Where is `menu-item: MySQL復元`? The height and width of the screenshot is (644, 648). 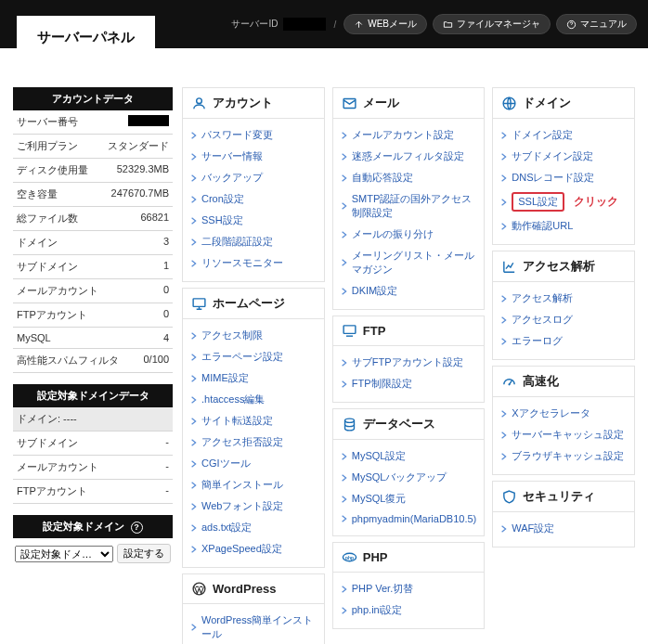 menu-item: MySQL復元 is located at coordinates (408, 499).